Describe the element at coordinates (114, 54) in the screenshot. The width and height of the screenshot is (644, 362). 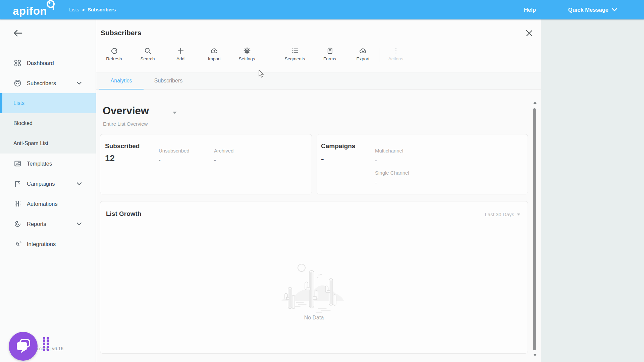
I see `refresh-button: Refresh` at that location.